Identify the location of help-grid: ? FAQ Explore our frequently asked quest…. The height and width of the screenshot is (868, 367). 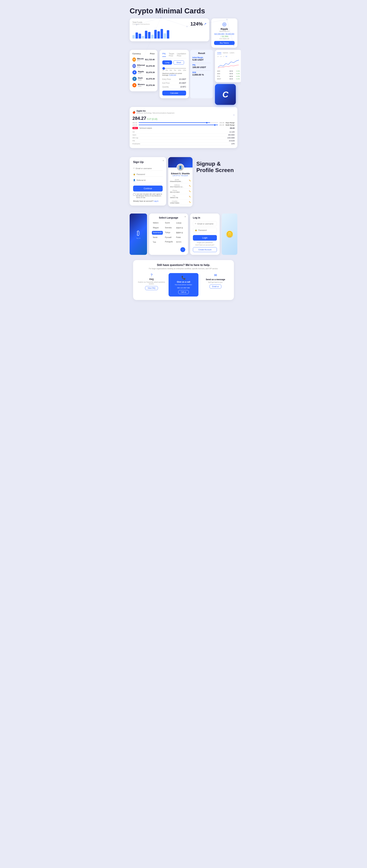
(184, 285).